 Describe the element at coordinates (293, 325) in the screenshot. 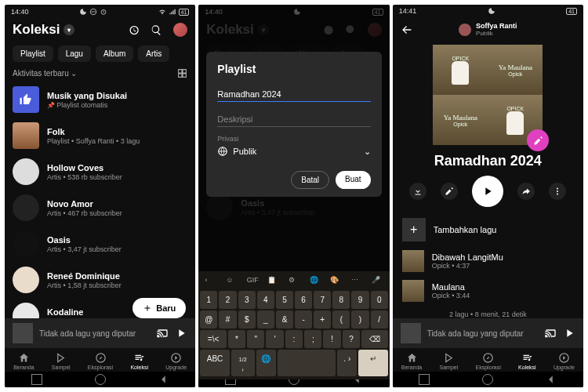

I see `keyboard: ‹ ☺ GIF 📋 ⚙ 🌐 🎨 ⋯ 🎤 1234567890 @#$_&-+()…` at that location.